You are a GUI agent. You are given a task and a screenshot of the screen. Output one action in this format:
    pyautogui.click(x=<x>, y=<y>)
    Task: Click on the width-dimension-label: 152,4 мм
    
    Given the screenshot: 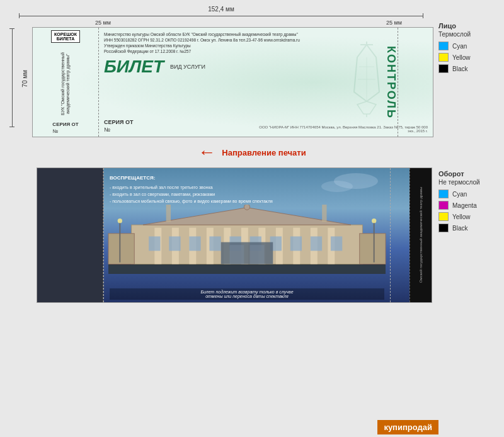 What is the action you would take?
    pyautogui.click(x=221, y=9)
    